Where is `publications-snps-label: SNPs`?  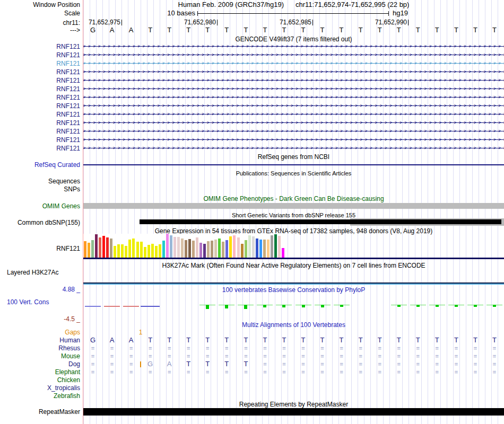 publications-snps-label: SNPs is located at coordinates (40, 189).